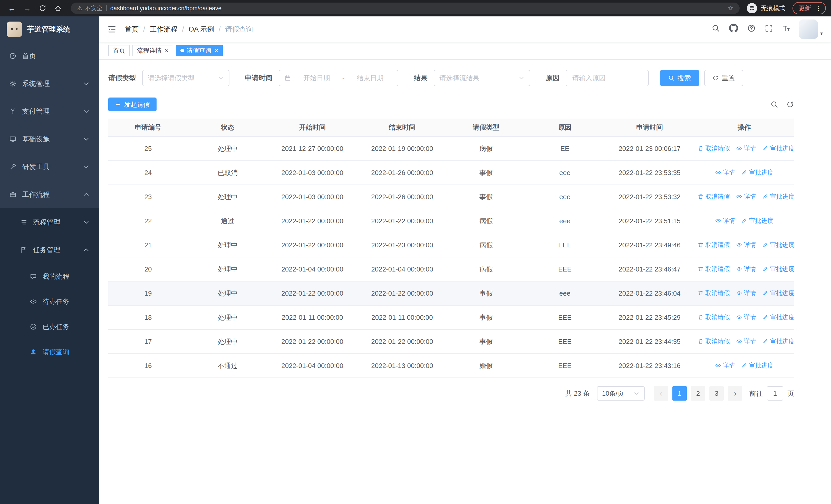 The image size is (831, 504). Describe the element at coordinates (132, 105) in the screenshot. I see `create-leave-button: 发起请假` at that location.